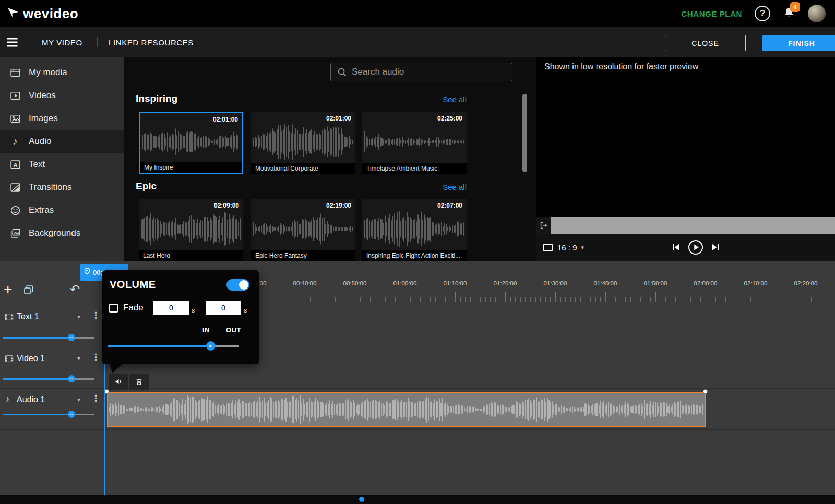 The height and width of the screenshot is (504, 835). I want to click on fade-out-unit: s, so click(245, 310).